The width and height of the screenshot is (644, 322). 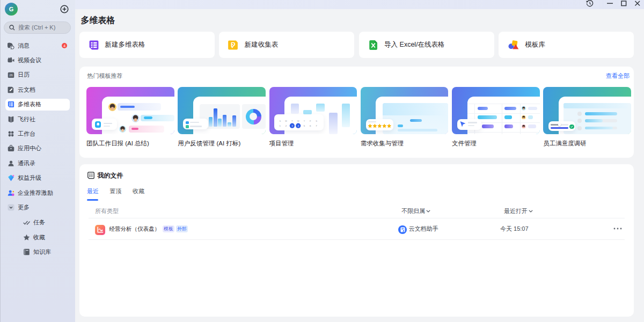 What do you see at coordinates (280, 126) in the screenshot?
I see `svg-text: 1` at bounding box center [280, 126].